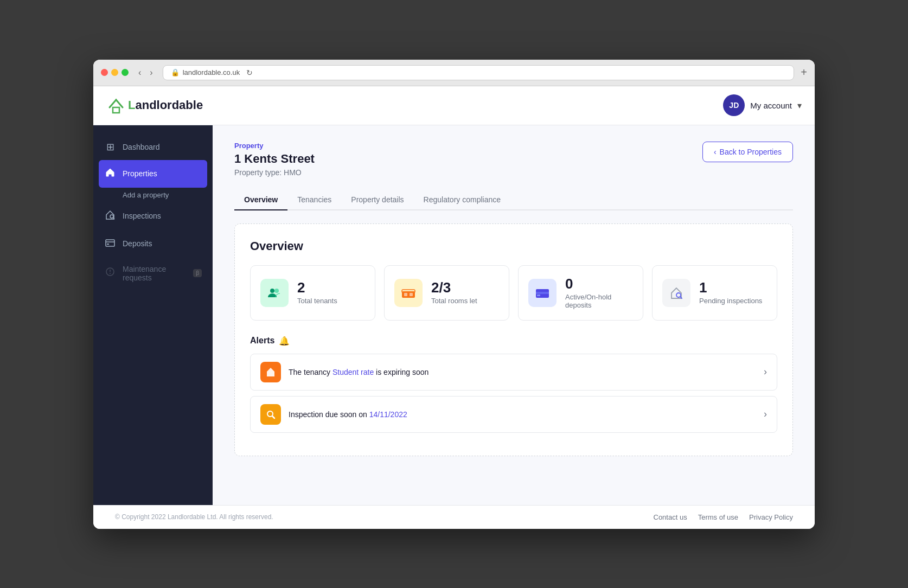  I want to click on nav-buttons: ‹ ›, so click(145, 73).